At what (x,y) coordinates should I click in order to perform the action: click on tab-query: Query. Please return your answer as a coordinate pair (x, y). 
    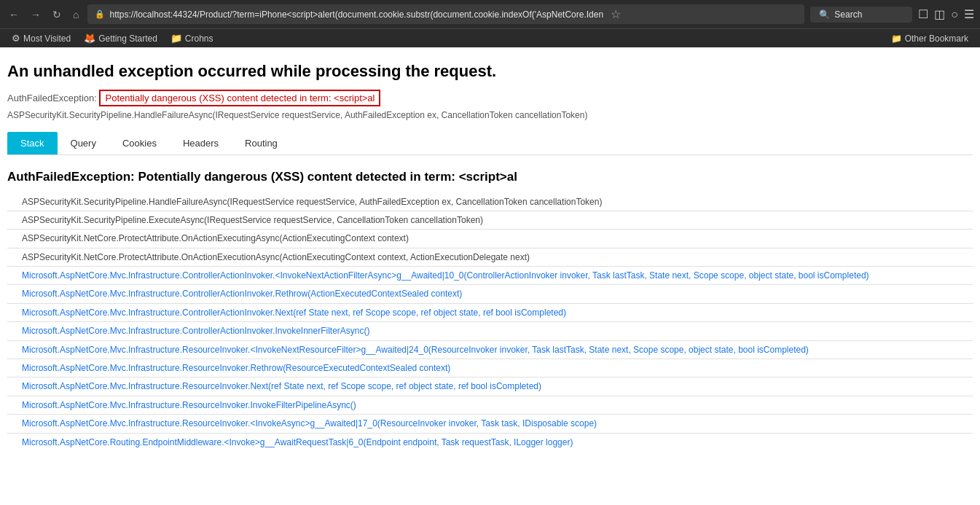
    Looking at the image, I should click on (83, 143).